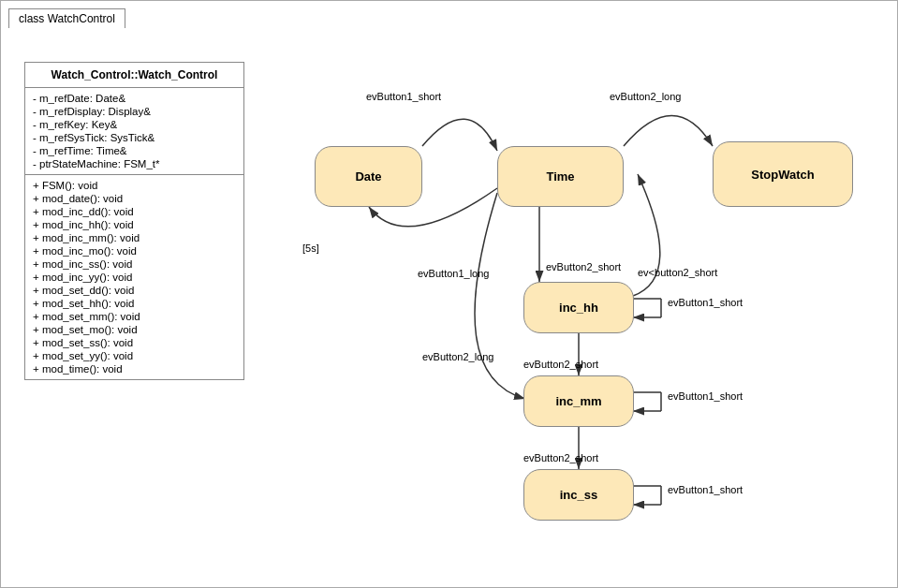  Describe the element at coordinates (135, 290) in the screenshot. I see `public-method: + mod_set_dd(): void` at that location.